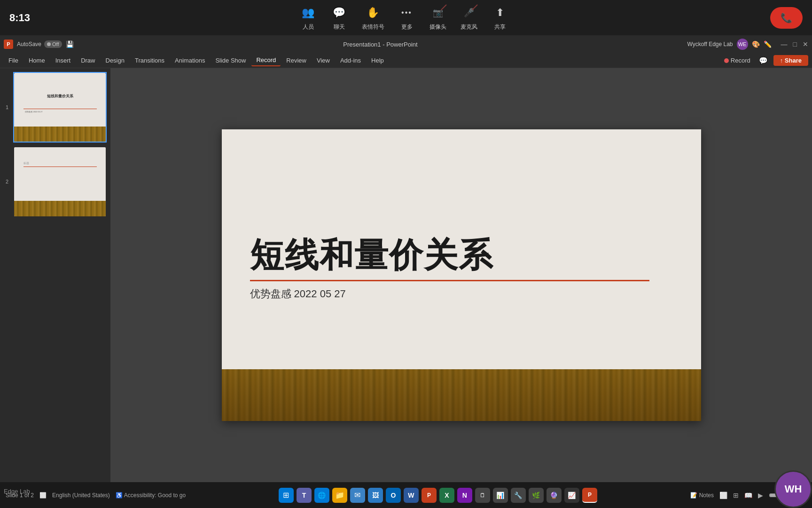 The height and width of the screenshot is (508, 812). I want to click on slide-main-title: 短线和量价关系, so click(372, 255).